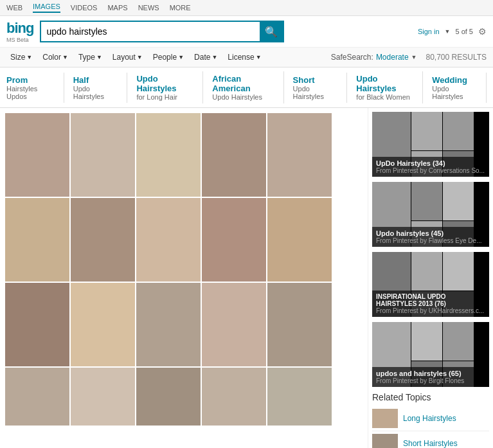 Image resolution: width=493 pixels, height=448 pixels. What do you see at coordinates (150, 31) in the screenshot?
I see `search-input` at bounding box center [150, 31].